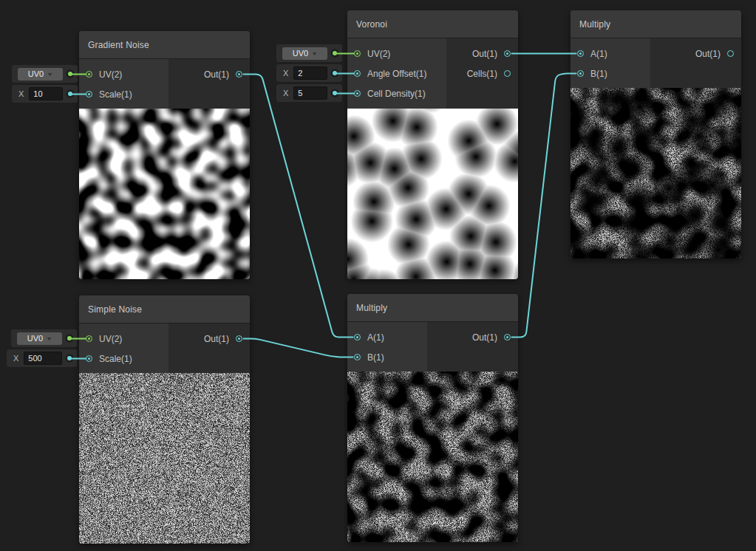 This screenshot has height=551, width=756. What do you see at coordinates (656, 134) in the screenshot?
I see `node-multiply-final: Multiply A(1) B(1) Out(1)` at bounding box center [656, 134].